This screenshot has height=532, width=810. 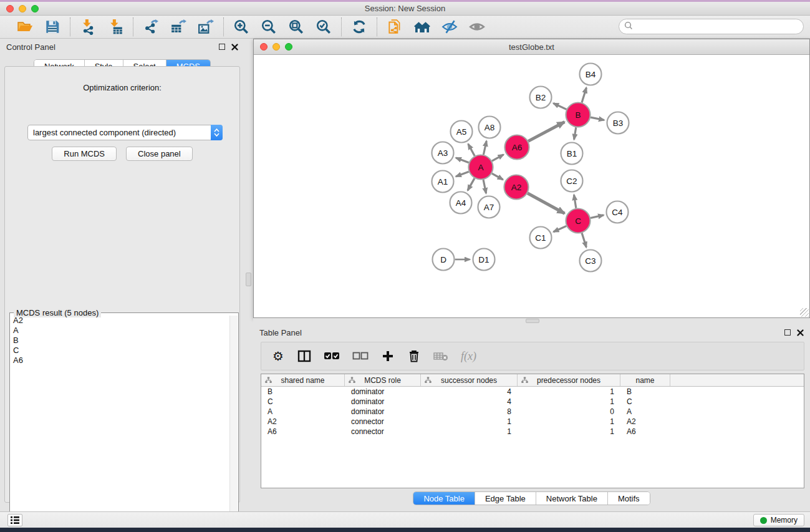 What do you see at coordinates (575, 201) in the screenshot?
I see `graph-edge-C-C2` at bounding box center [575, 201].